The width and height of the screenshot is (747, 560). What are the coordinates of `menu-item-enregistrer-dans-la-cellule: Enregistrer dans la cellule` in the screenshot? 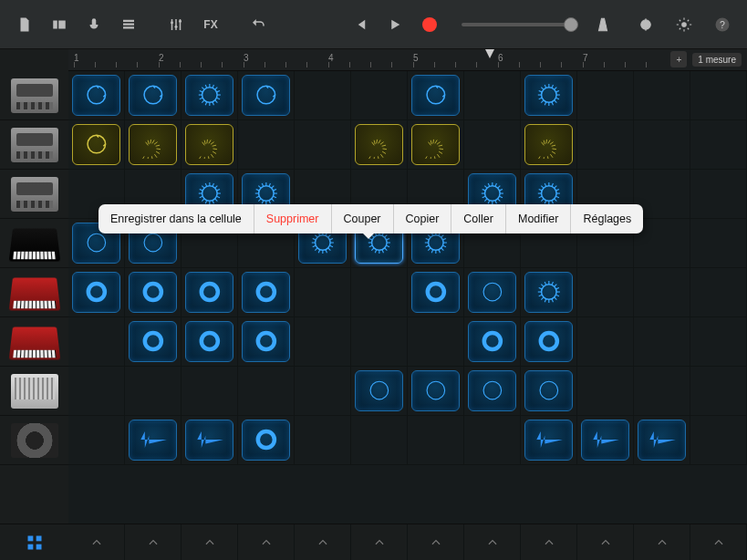 It's located at (177, 219).